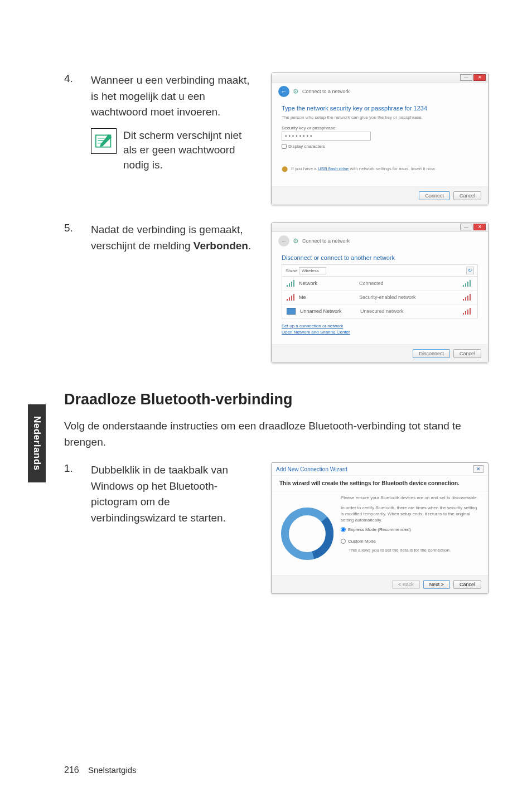 Image resolution: width=532 pixels, height=802 pixels. Describe the element at coordinates (410, 531) in the screenshot. I see `bt-text-column: Please ensure your Bluetooth devices are…` at that location.